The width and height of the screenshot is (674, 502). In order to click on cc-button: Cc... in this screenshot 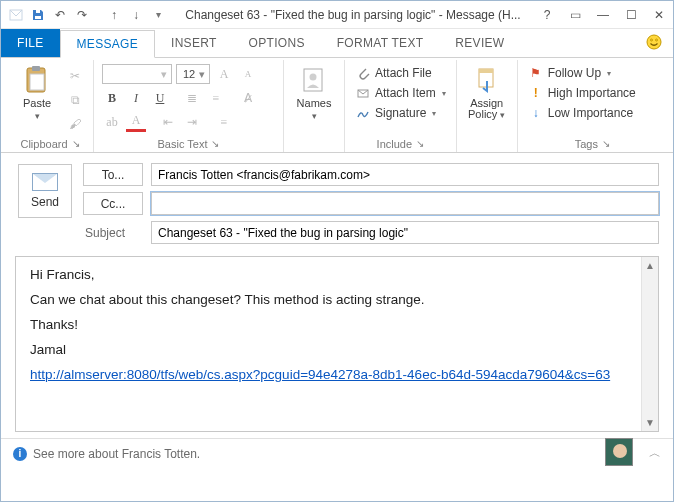, I will do `click(113, 204)`.